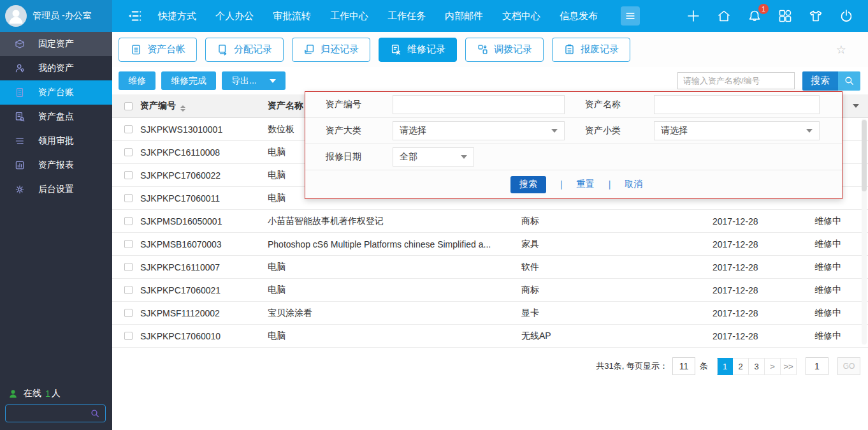 Image resolution: width=868 pixels, height=430 pixels. I want to click on nav-shortcuts: 快捷方式, so click(177, 17).